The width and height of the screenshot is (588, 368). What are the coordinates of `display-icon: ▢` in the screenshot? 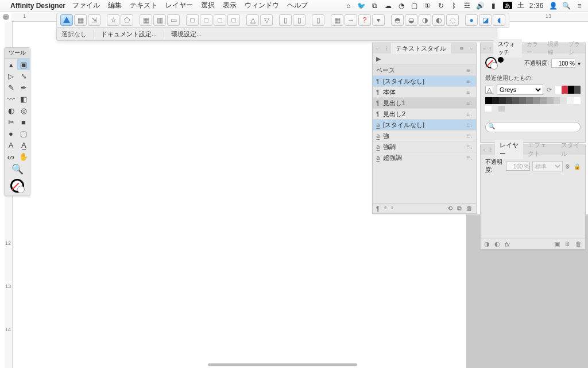 It's located at (415, 6).